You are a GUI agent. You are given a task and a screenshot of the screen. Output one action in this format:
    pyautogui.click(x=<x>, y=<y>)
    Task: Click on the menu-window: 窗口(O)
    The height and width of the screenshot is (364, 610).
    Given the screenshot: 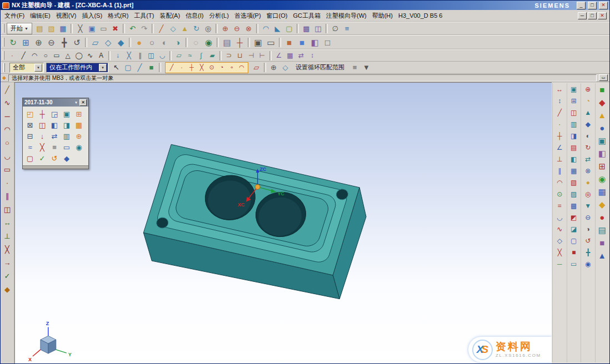 What is the action you would take?
    pyautogui.click(x=277, y=16)
    